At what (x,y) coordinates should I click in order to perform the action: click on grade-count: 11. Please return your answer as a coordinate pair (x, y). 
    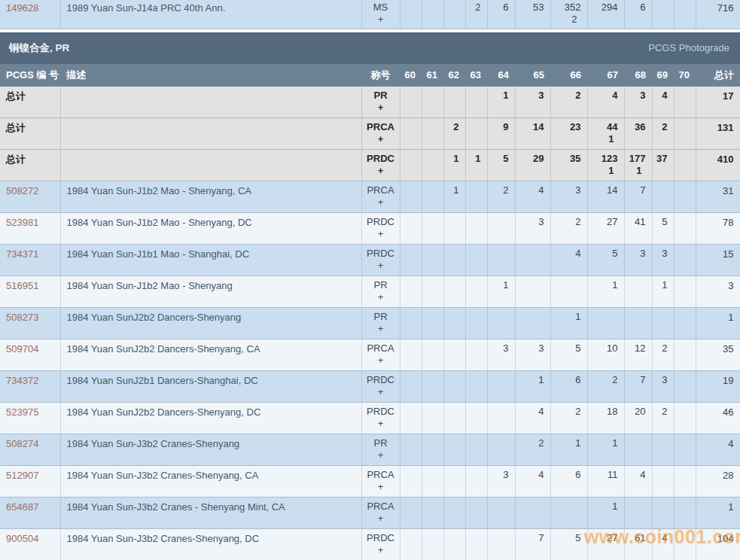
    Looking at the image, I should click on (604, 475).